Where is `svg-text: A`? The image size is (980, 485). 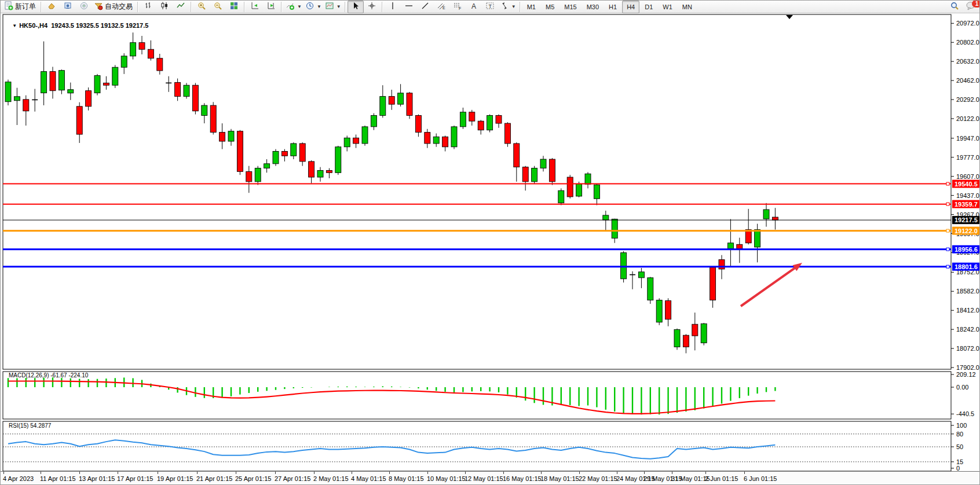
svg-text: A is located at coordinates (474, 6).